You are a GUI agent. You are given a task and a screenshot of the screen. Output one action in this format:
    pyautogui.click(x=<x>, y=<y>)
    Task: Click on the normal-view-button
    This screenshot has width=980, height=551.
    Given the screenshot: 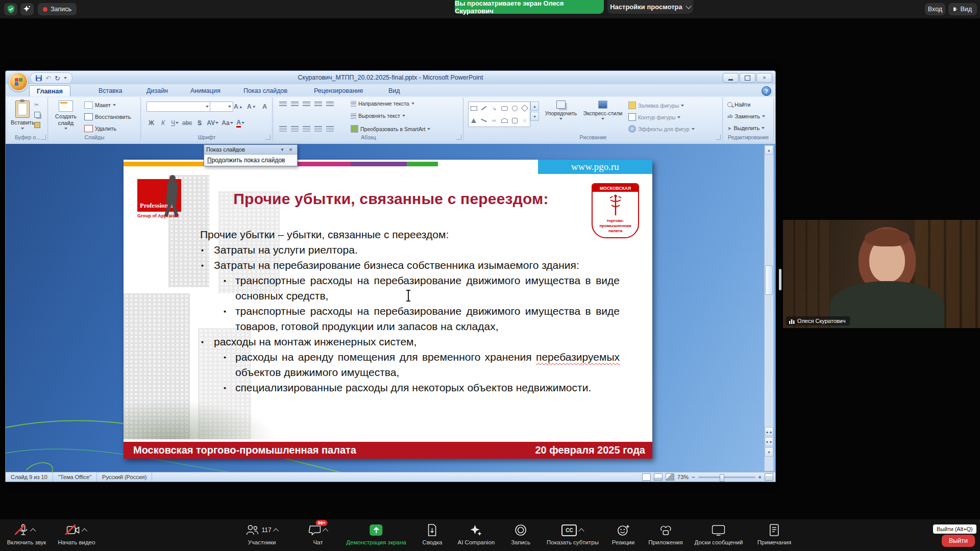 What is the action you would take?
    pyautogui.click(x=646, y=477)
    